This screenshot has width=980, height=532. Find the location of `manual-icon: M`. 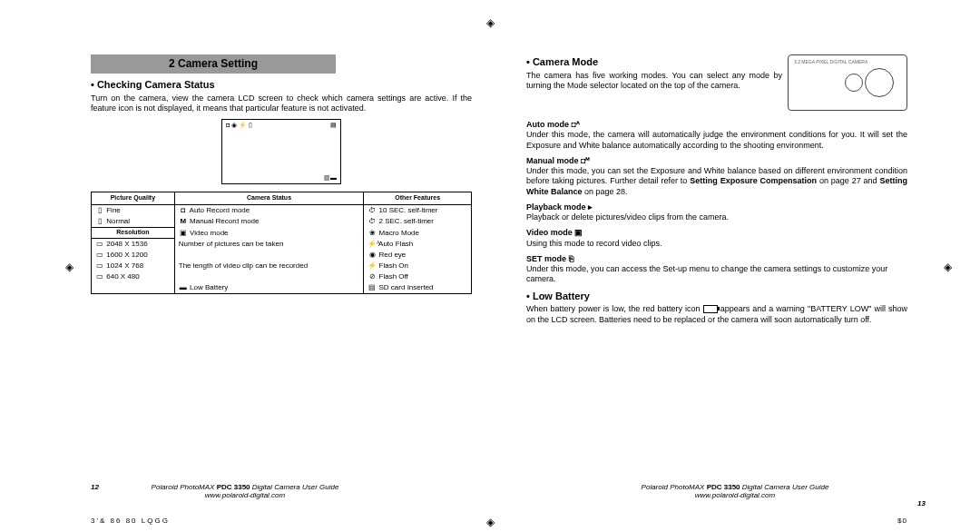

manual-icon: M is located at coordinates (183, 222).